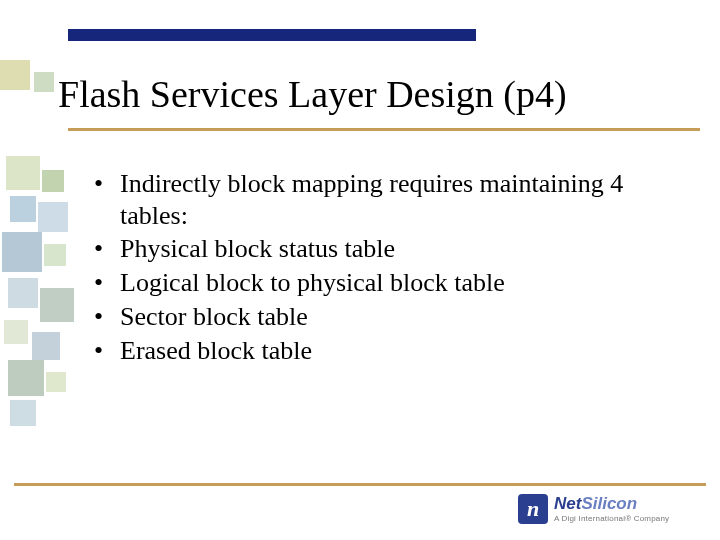 The width and height of the screenshot is (720, 540). I want to click on bullet-item: Indirectly block mapping requires mainta…, so click(384, 200).